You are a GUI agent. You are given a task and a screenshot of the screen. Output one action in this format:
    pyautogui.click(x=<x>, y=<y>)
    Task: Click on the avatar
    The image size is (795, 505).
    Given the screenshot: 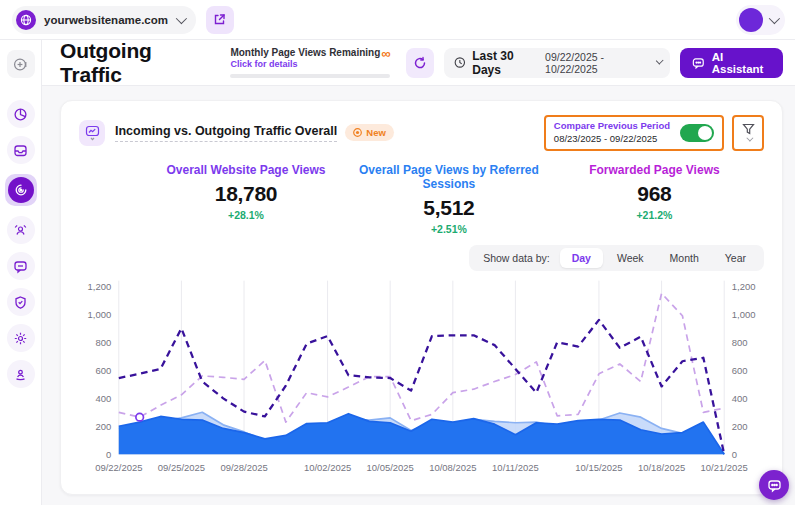 What is the action you would take?
    pyautogui.click(x=751, y=20)
    